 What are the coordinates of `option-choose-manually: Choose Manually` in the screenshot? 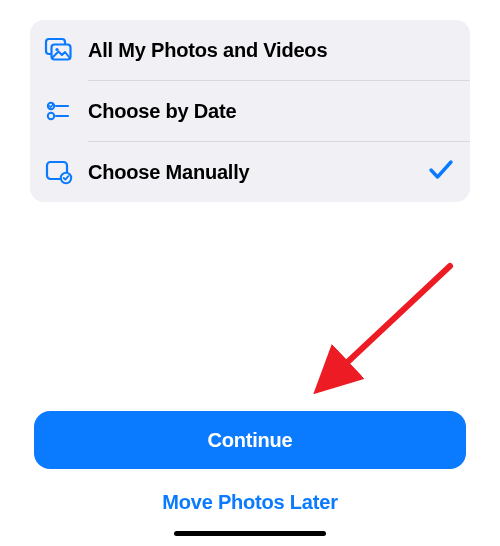 It's located at (250, 172).